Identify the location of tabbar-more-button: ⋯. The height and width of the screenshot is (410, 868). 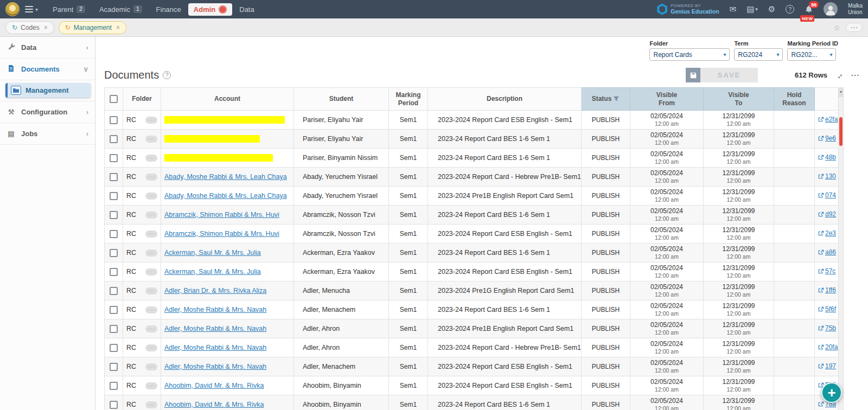
(854, 27).